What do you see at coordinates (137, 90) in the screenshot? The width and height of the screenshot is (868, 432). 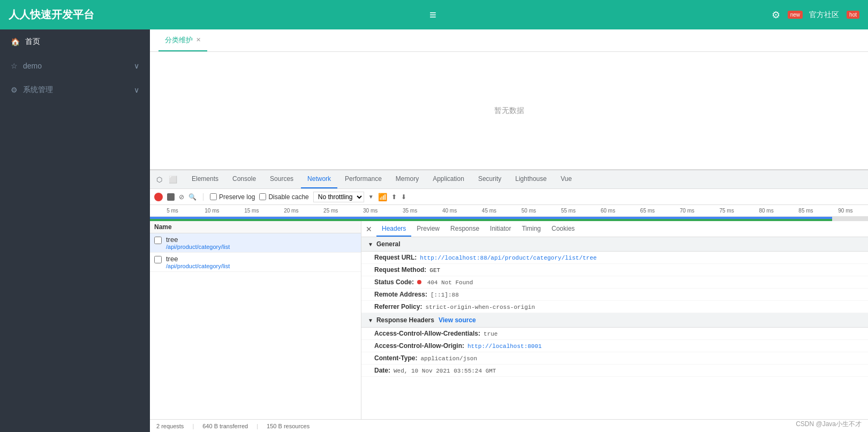 I see `chevron-down-icon-sysadmin: ∨` at bounding box center [137, 90].